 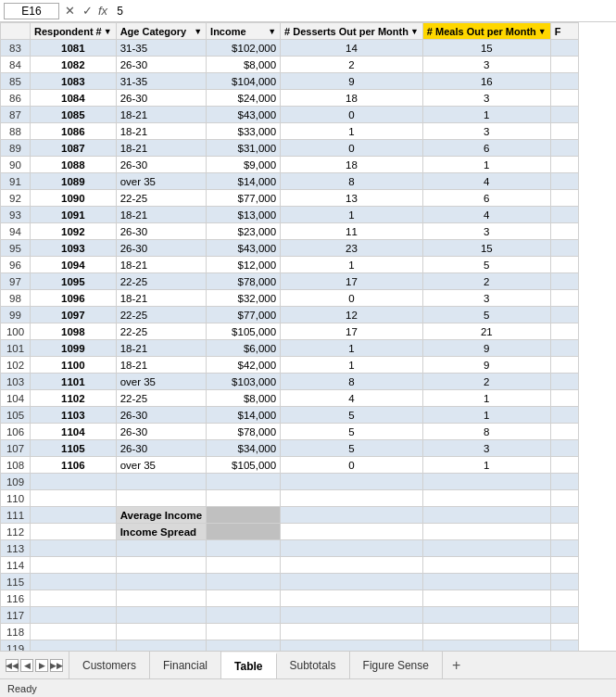 I want to click on income: $13,000, so click(x=244, y=215).